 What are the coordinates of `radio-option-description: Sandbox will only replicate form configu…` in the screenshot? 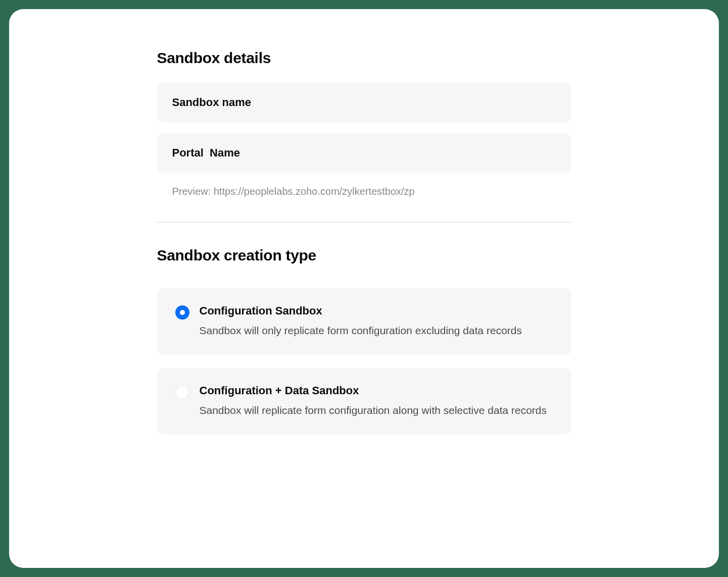 It's located at (376, 331).